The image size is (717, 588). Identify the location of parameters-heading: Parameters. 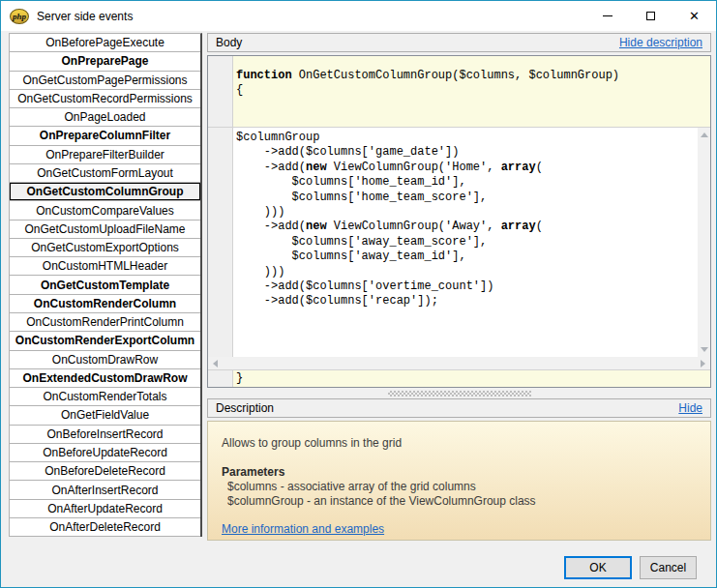
(459, 472).